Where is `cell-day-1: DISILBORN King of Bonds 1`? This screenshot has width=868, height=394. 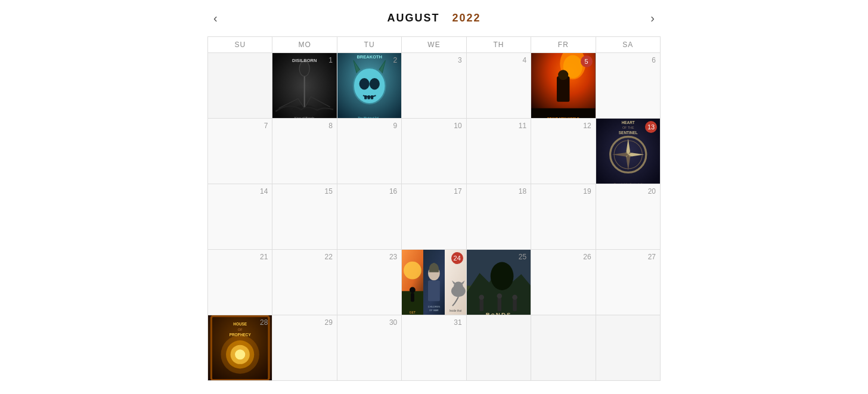 cell-day-1: DISILBORN King of Bonds 1 is located at coordinates (305, 86).